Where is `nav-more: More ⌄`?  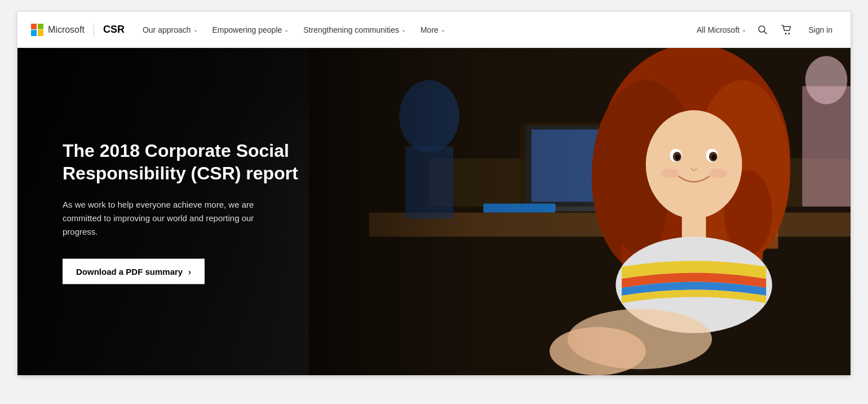 nav-more: More ⌄ is located at coordinates (433, 30).